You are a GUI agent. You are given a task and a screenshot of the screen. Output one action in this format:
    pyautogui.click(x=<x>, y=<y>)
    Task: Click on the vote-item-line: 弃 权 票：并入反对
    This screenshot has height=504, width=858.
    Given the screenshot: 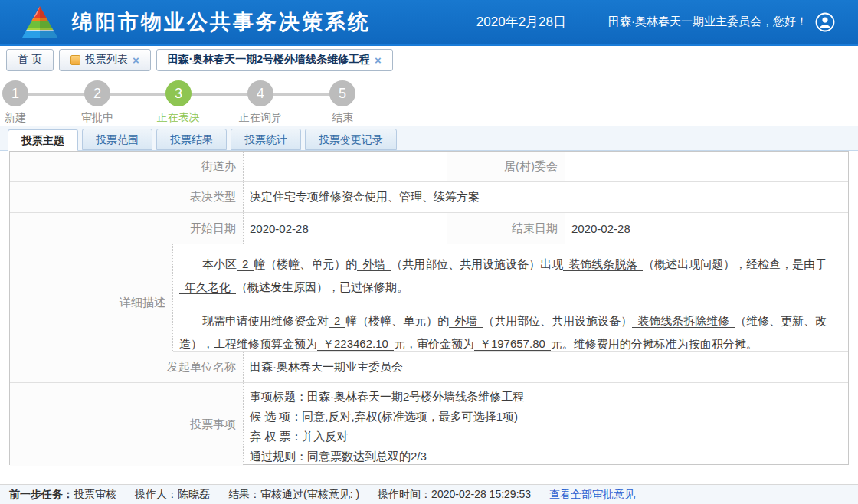 What is the action you would take?
    pyautogui.click(x=549, y=437)
    